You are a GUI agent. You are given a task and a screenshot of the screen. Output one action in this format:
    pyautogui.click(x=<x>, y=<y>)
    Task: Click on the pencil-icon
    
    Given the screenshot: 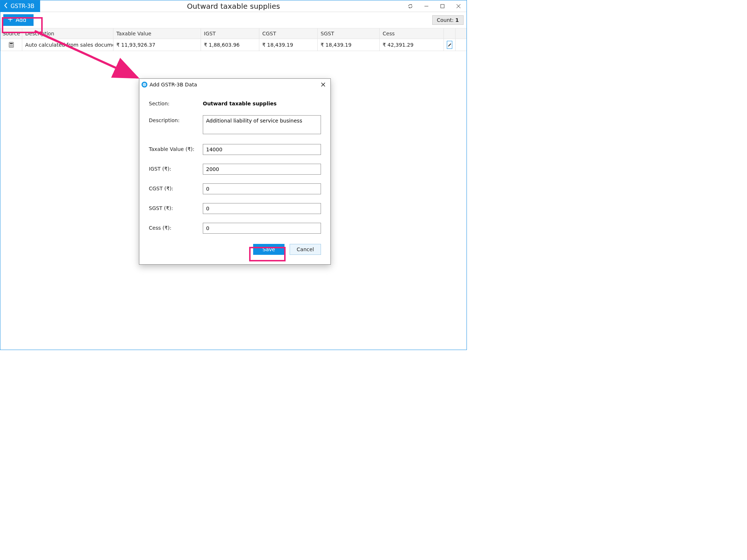 What is the action you would take?
    pyautogui.click(x=450, y=45)
    